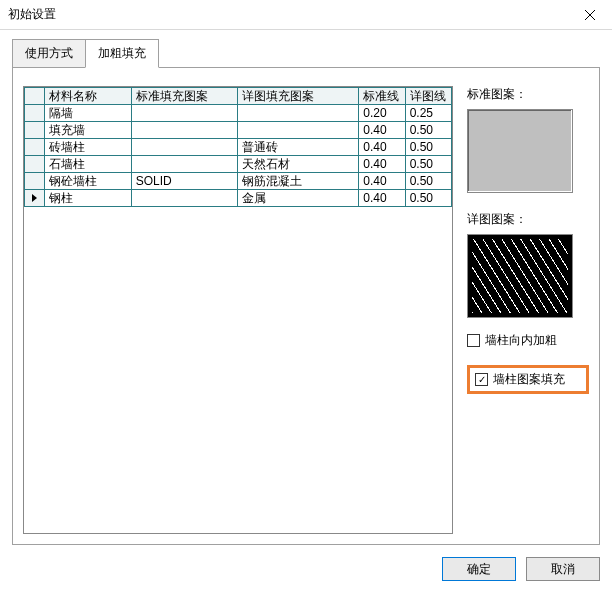 The image size is (612, 591). Describe the element at coordinates (528, 220) in the screenshot. I see `detail-pattern-label: 详图图案：` at that location.